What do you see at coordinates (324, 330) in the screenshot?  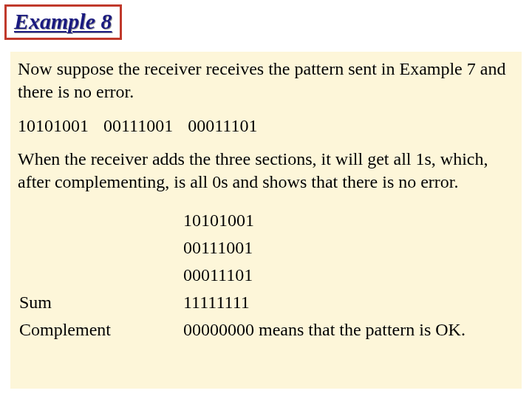 I see `row-value: 00000000 means that the pattern is OK.` at bounding box center [324, 330].